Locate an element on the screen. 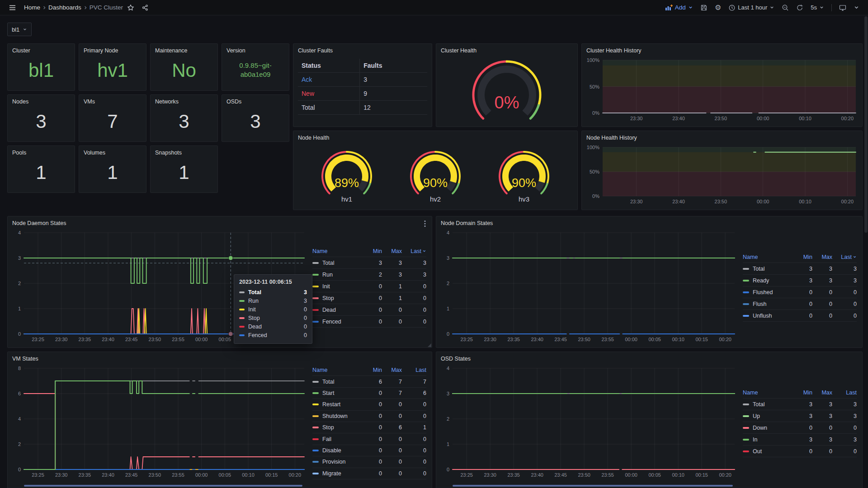 Image resolution: width=868 pixels, height=488 pixels. legend-series-name: Run is located at coordinates (337, 275).